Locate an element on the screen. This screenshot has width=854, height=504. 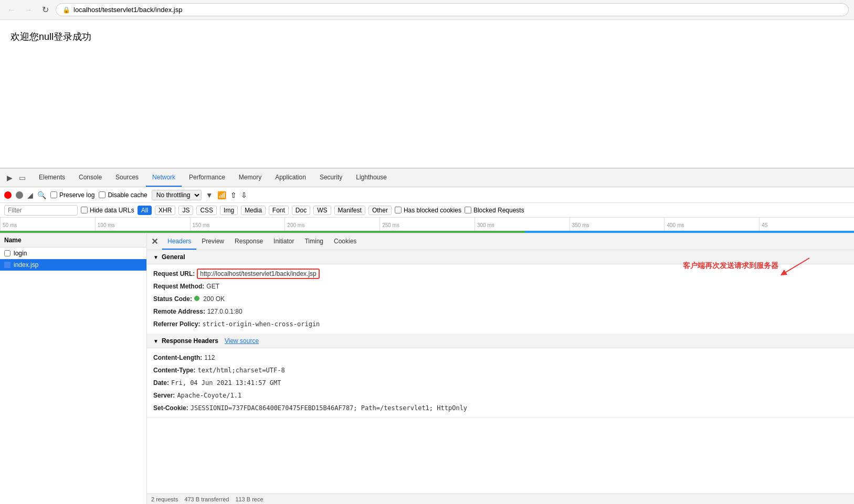
requests-count: 2 requests is located at coordinates (165, 499).